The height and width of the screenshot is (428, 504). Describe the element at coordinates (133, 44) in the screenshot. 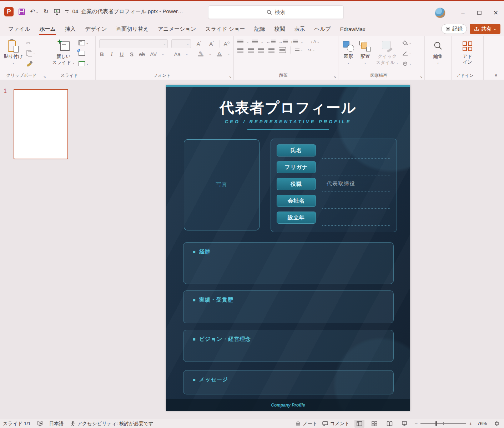

I see `font-name-combo: ⌄` at that location.